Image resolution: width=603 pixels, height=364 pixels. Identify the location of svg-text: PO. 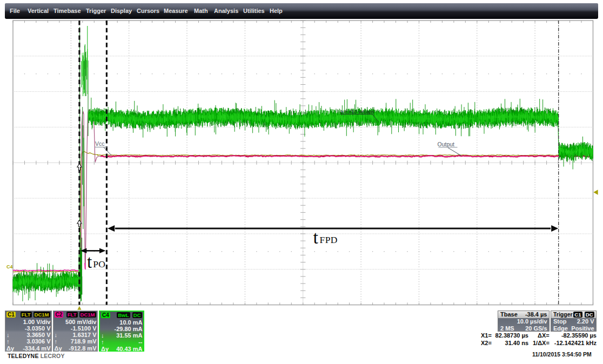
(99, 264).